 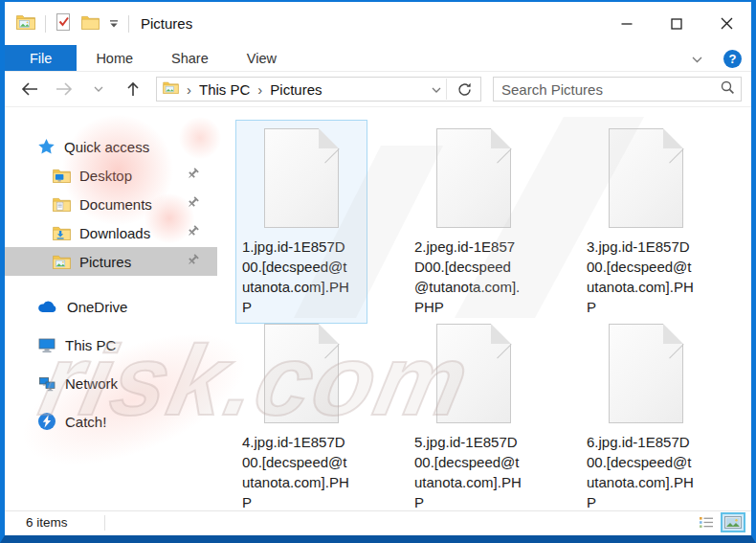 I want to click on file-item-3: 3.jpg.id-1E857D00.[decspeed@tutanota.com…, so click(x=646, y=222).